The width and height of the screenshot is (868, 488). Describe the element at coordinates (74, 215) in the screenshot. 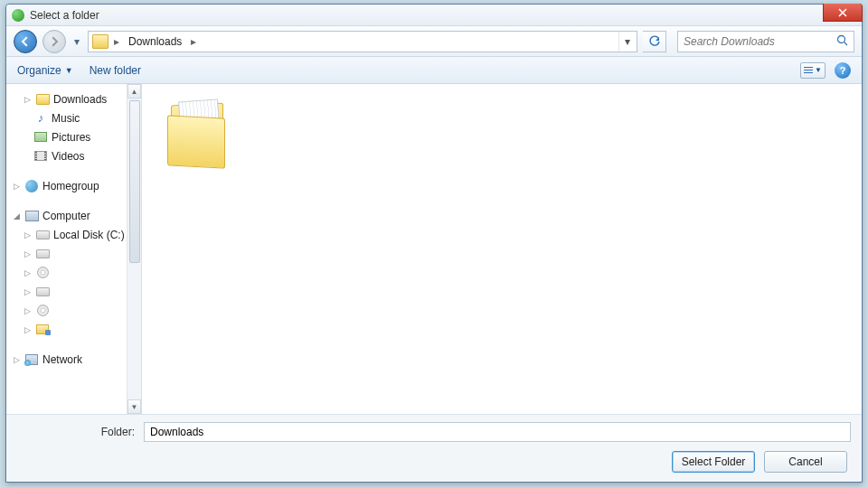

I see `tree-item-computer: ◢ Computer` at that location.